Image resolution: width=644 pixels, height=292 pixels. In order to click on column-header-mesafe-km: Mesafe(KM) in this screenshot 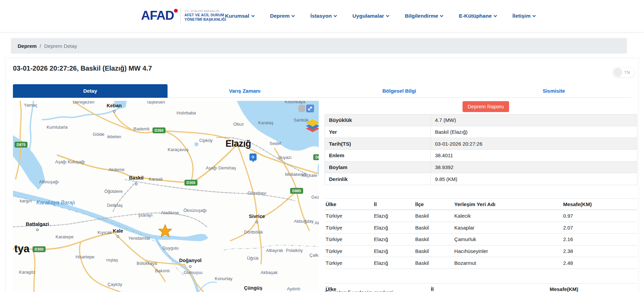, I will do `click(593, 289)`.